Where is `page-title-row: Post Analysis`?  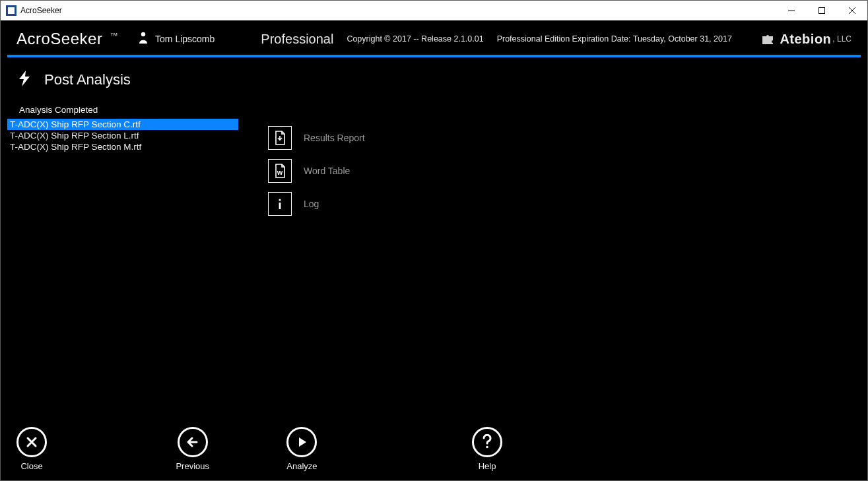 page-title-row: Post Analysis is located at coordinates (440, 80).